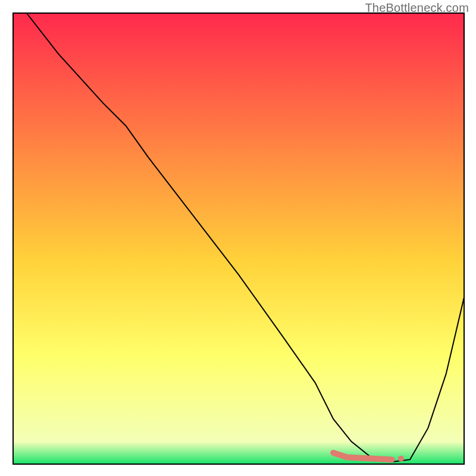 This screenshot has width=476, height=476. What do you see at coordinates (416, 8) in the screenshot?
I see `watermark-text: TheBottleneck.com` at bounding box center [416, 8].